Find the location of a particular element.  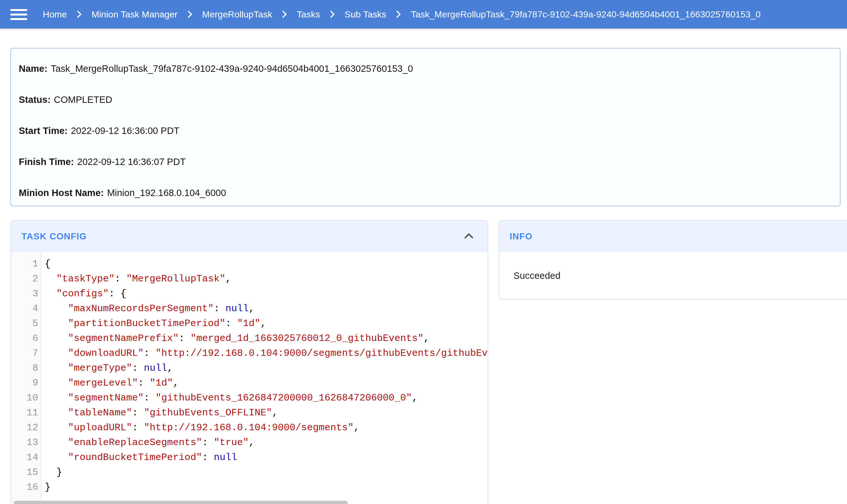

line-number: 9 is located at coordinates (24, 383).